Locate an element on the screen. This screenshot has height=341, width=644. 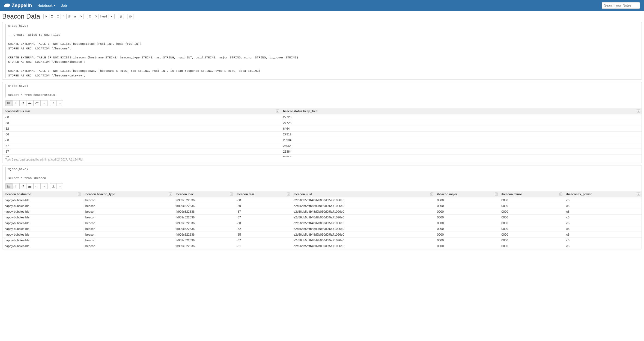
table-cell: -81 is located at coordinates (263, 246).